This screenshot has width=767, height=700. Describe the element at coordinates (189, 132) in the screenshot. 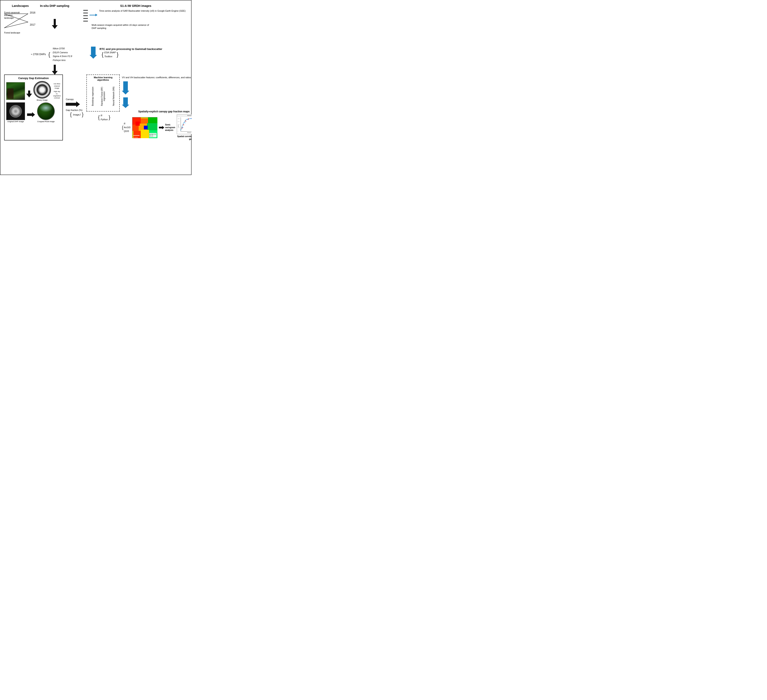

I see `svg-text: Distance (m × 10³)` at that location.